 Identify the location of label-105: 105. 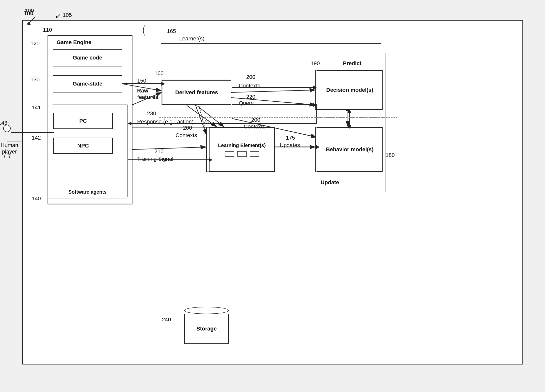
(67, 15).